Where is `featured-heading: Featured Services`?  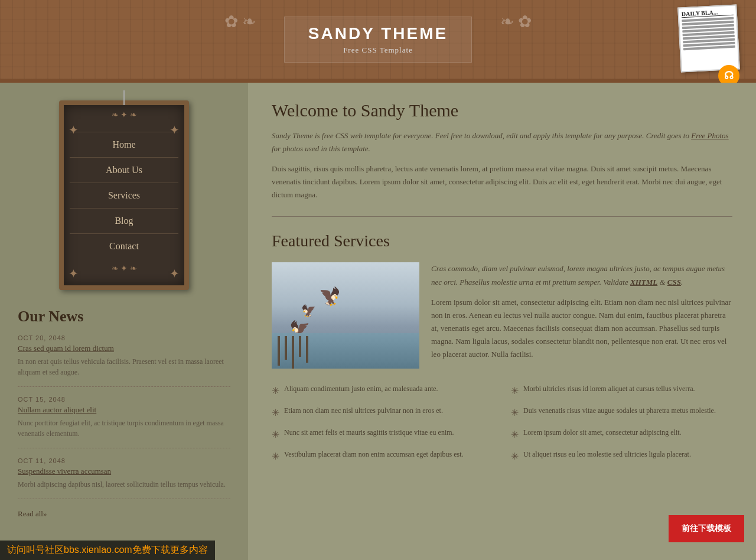 featured-heading: Featured Services is located at coordinates (502, 241).